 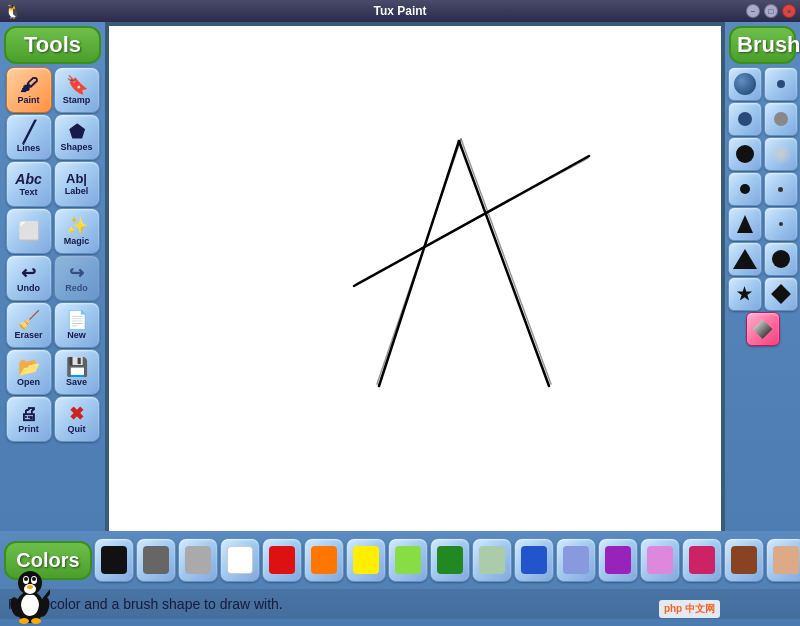 What do you see at coordinates (28, 179) in the screenshot?
I see `text-icon: Abc` at bounding box center [28, 179].